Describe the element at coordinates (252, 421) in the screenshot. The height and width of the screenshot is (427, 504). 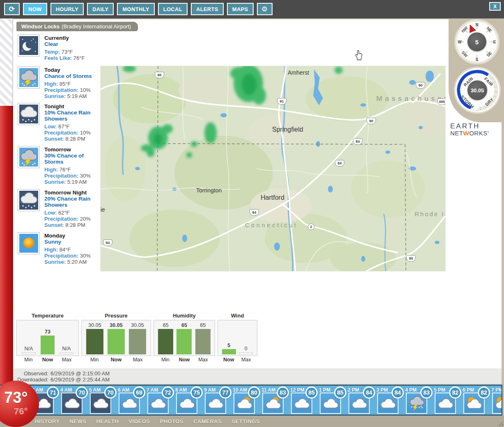
I see `bottom-menu: HISTORY NEWS HEALTH VIDEOS PHOTOS CAMERA…` at that location.